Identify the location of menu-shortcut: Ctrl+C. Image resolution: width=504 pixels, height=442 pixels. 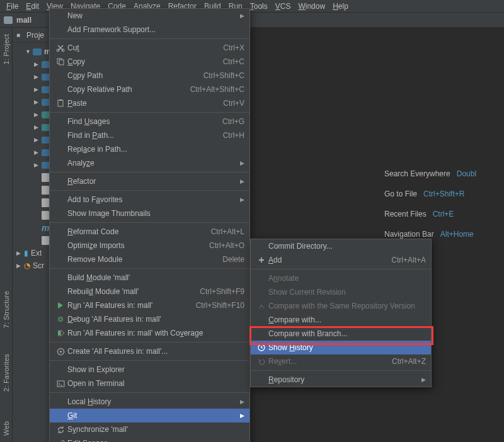
(234, 62).